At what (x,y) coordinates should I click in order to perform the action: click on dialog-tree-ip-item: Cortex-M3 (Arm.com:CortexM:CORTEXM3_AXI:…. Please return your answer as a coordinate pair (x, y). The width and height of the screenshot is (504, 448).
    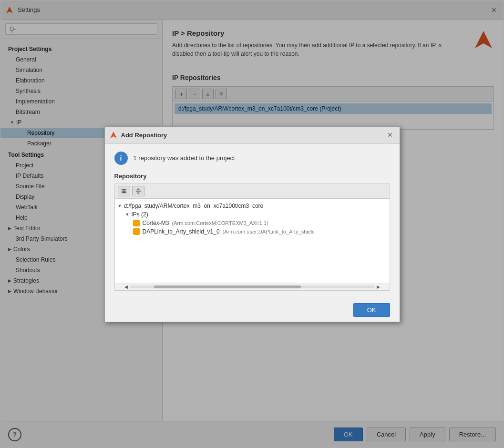
    Looking at the image, I should click on (260, 223).